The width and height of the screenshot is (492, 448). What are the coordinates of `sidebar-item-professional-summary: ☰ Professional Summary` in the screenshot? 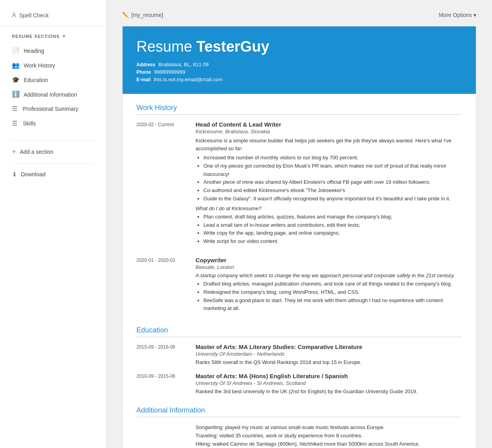 It's located at (53, 109).